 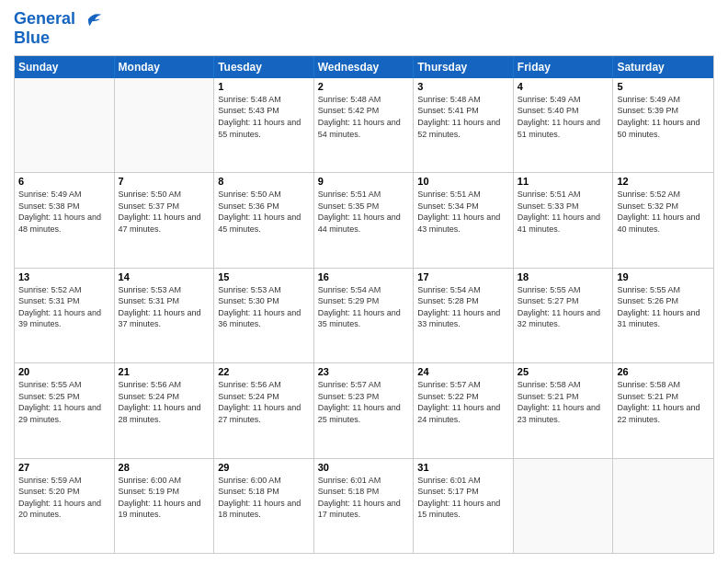 What do you see at coordinates (64, 212) in the screenshot?
I see `cell-info: Sunrise: 5:49 AM Sunset: 5:38 PM Dayligh…` at bounding box center [64, 212].